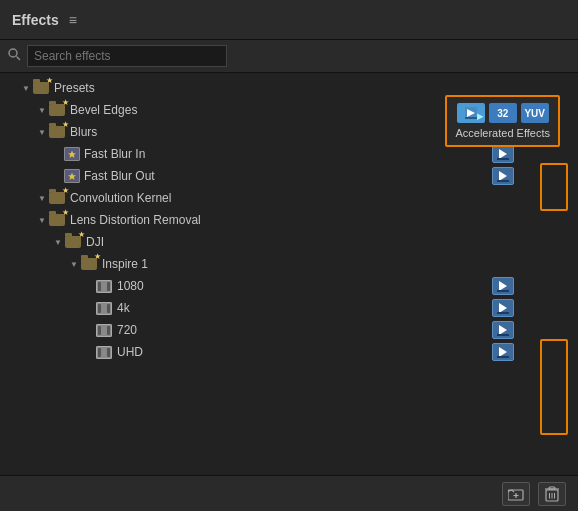  Describe the element at coordinates (516, 494) in the screenshot. I see `new-folder-button` at that location.